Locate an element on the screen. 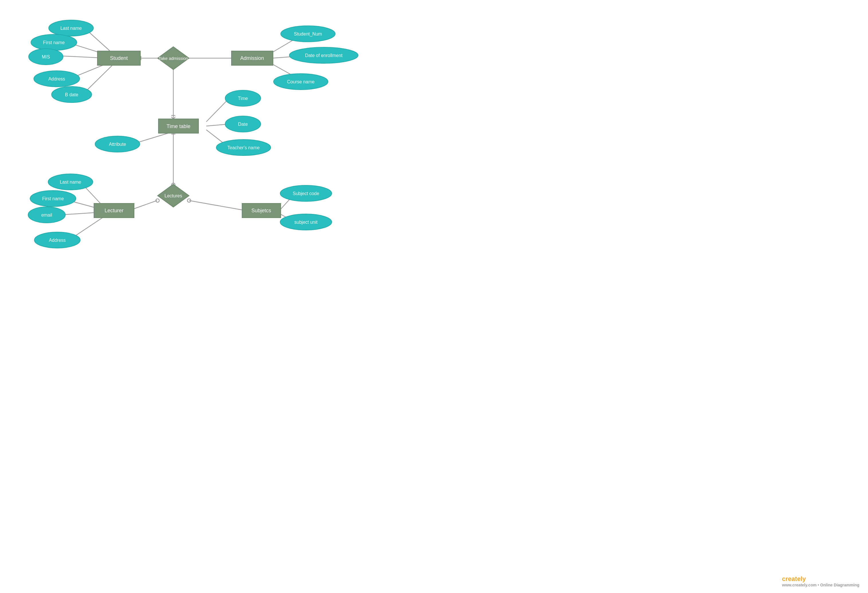  attr-first-name-lecturer-label: First name is located at coordinates (53, 199).